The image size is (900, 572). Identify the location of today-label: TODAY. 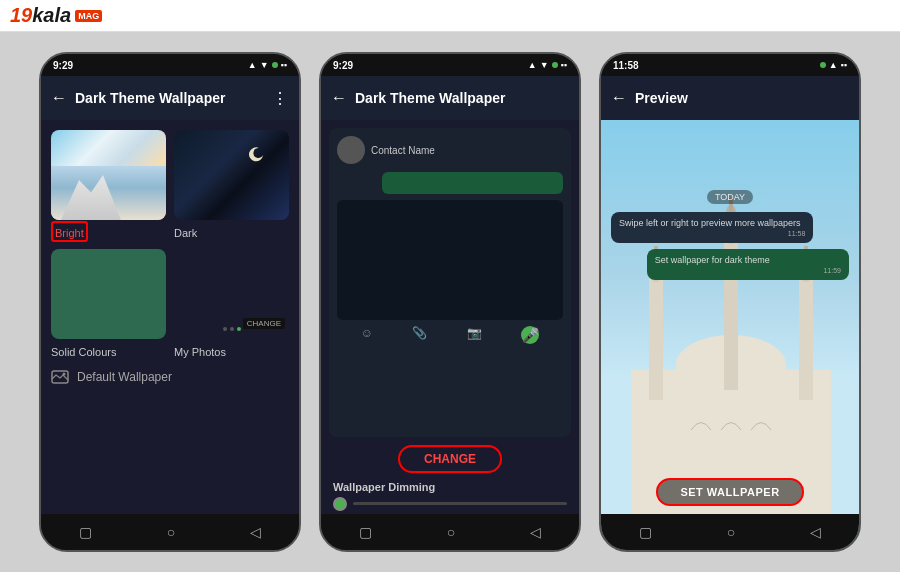
(730, 197).